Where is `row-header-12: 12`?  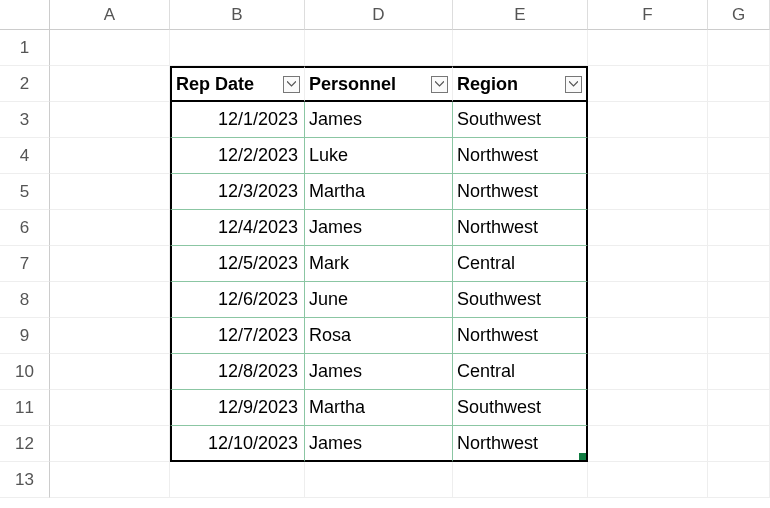 row-header-12: 12 is located at coordinates (25, 444).